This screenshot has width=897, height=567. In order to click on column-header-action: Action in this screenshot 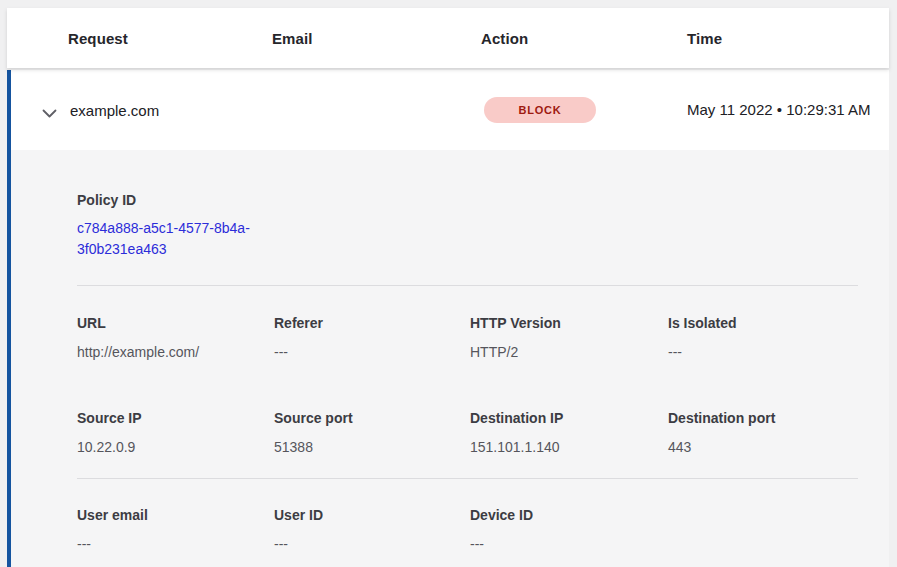, I will do `click(584, 38)`.